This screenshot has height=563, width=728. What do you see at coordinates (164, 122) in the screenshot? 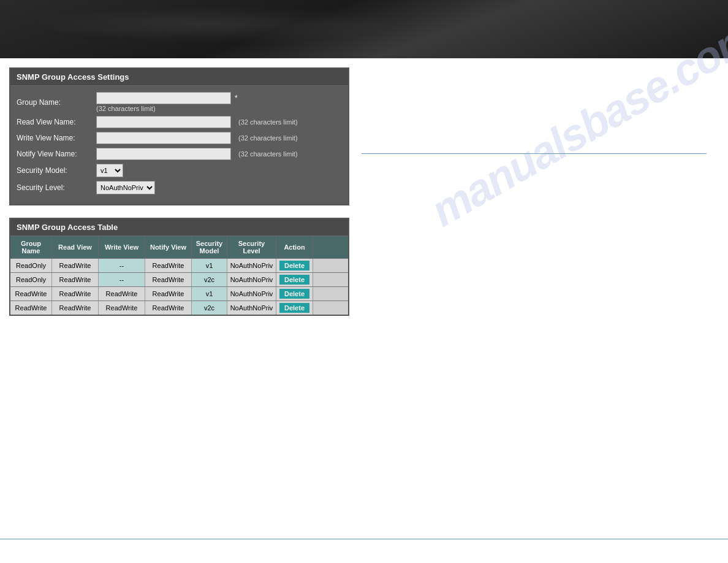
I see `read-view-input` at bounding box center [164, 122].